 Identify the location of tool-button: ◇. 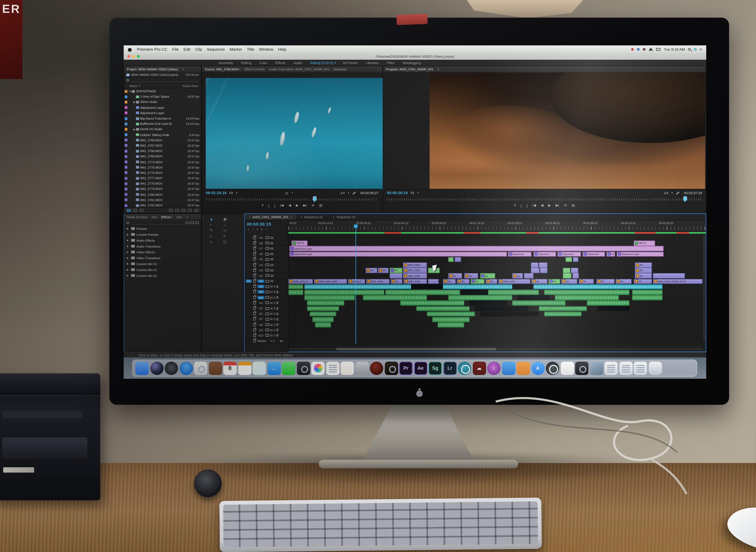
(213, 237).